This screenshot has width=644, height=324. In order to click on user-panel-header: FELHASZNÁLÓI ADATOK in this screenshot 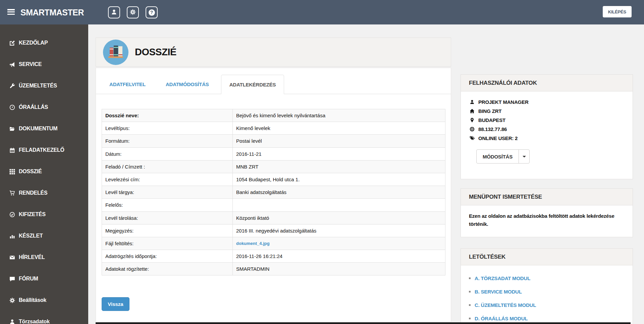, I will do `click(547, 83)`.